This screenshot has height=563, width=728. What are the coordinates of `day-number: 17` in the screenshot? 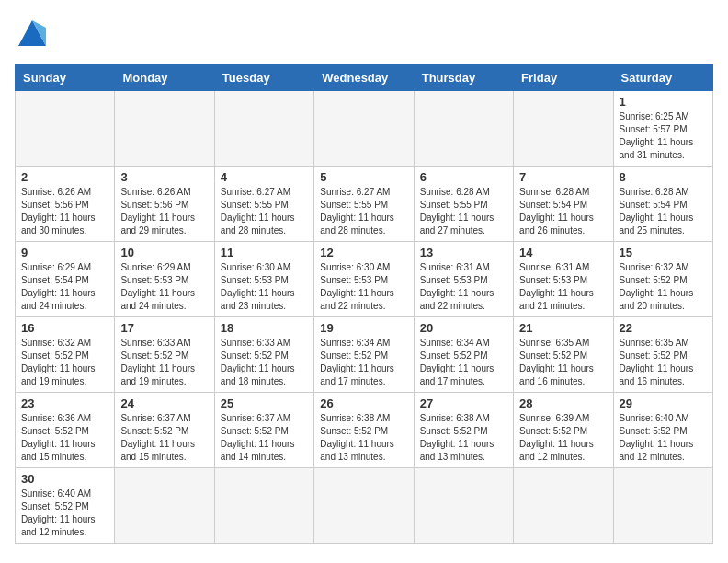 It's located at (164, 327).